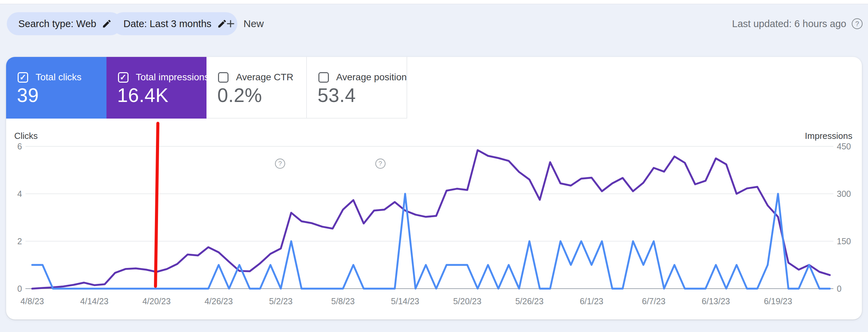 This screenshot has height=332, width=868. Describe the element at coordinates (337, 95) in the screenshot. I see `average-position-value: 53.4` at that location.